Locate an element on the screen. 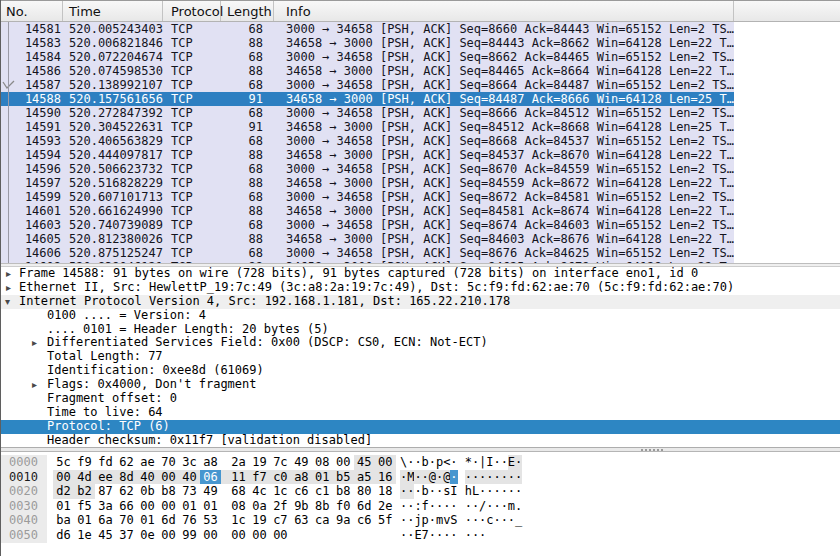  hex-byte: ca is located at coordinates (322, 520).